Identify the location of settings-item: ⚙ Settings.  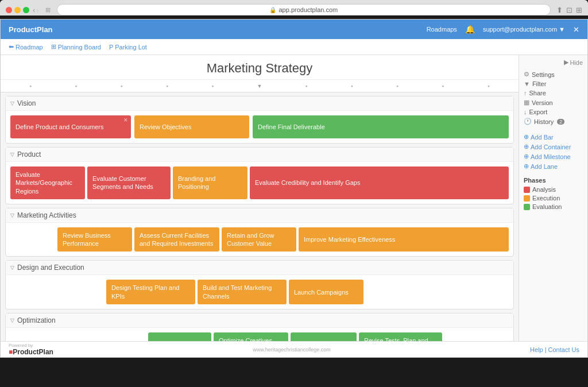
(554, 75).